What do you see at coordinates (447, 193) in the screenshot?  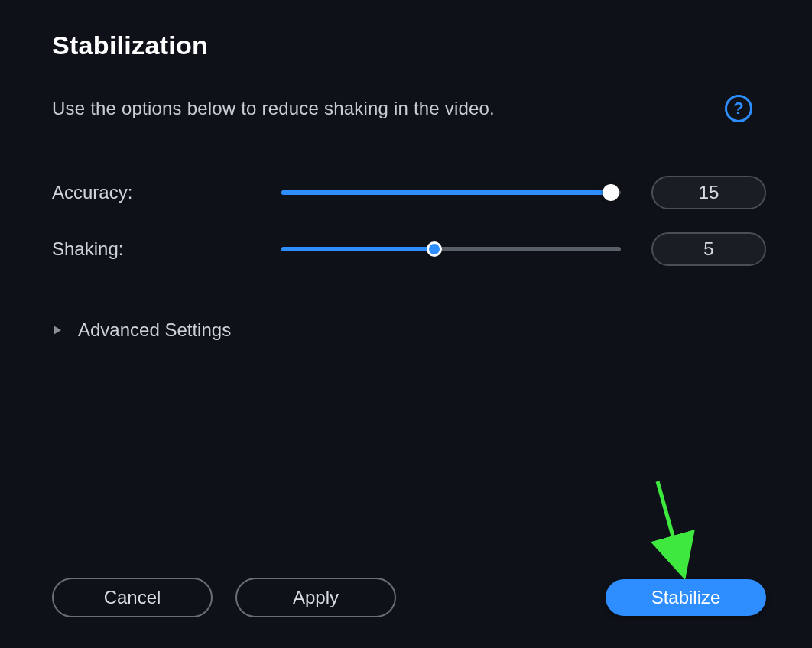 I see `accuracy-fill` at bounding box center [447, 193].